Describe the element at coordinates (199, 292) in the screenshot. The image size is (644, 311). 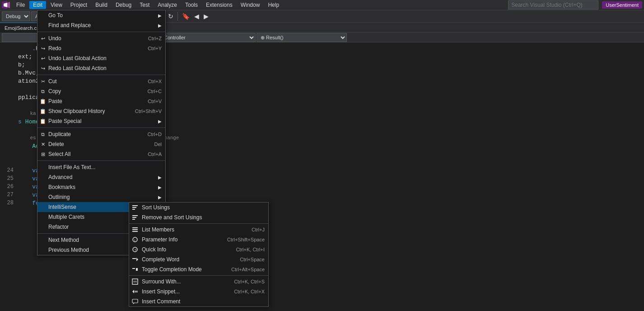
I see `submenu-insert-snippet: Insert Snippet... Ctrl+K, Ctrl+X` at that location.